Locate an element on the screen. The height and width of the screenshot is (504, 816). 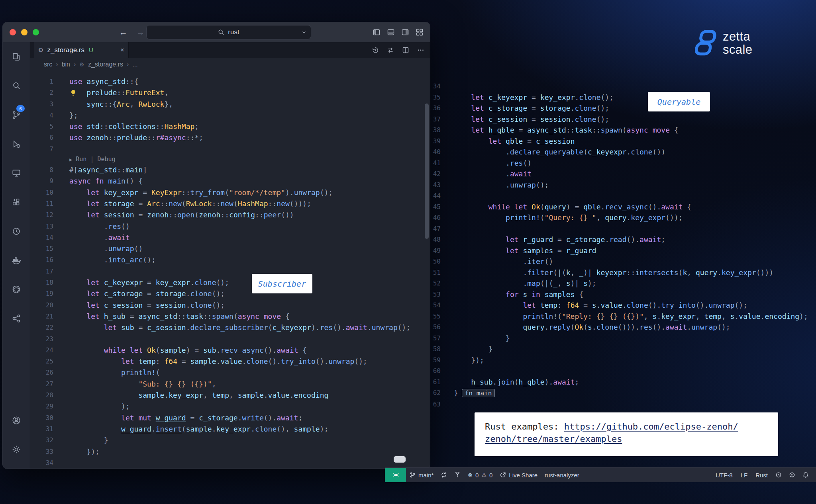
feedback-smiley-icon is located at coordinates (792, 475).